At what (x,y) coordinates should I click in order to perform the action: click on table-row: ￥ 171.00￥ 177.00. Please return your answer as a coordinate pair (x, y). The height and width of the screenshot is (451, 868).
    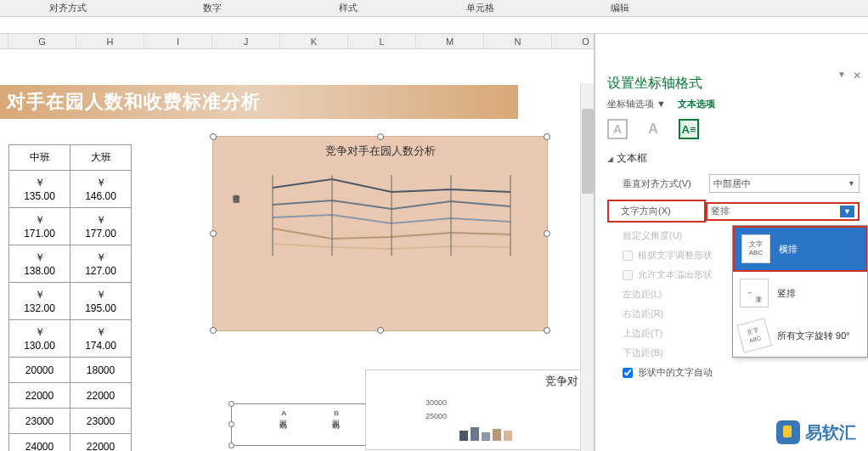
    Looking at the image, I should click on (70, 227).